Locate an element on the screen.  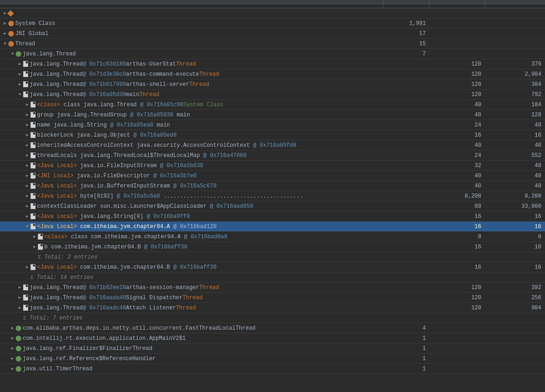
col-retained-sub is located at coordinates (515, 6).